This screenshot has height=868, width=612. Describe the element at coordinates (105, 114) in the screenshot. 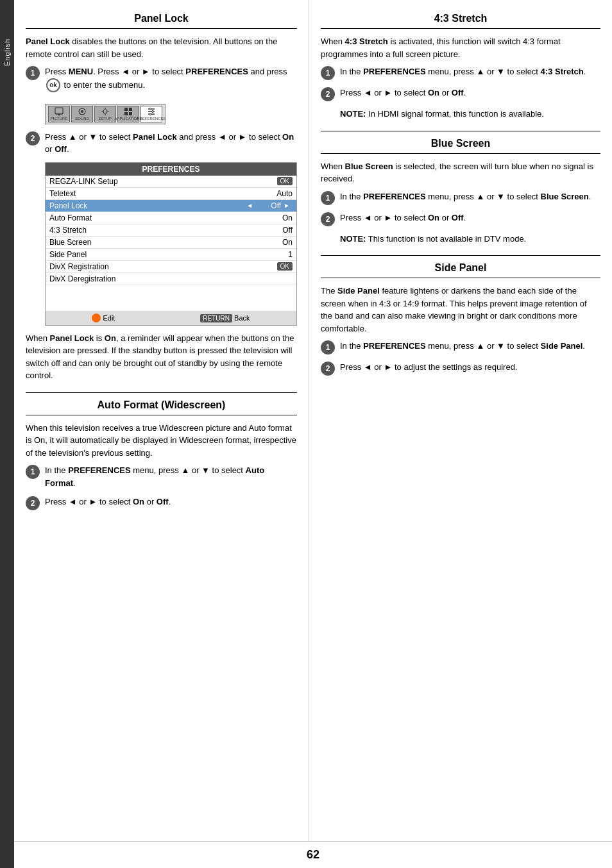

I see `setup-menu-icon: SETUP` at that location.